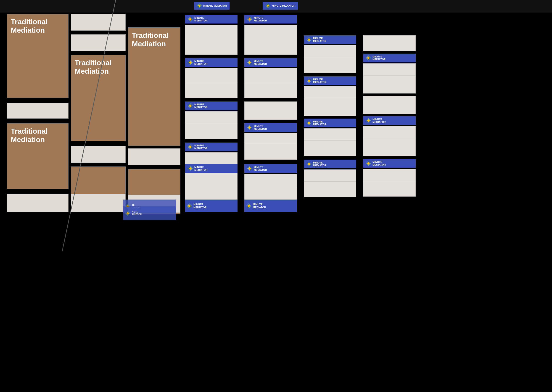 The height and width of the screenshot is (392, 552). Describe the element at coordinates (330, 123) in the screenshot. I see `mm-header-far-r3c1: MINUTEMEDIATOR` at that location.